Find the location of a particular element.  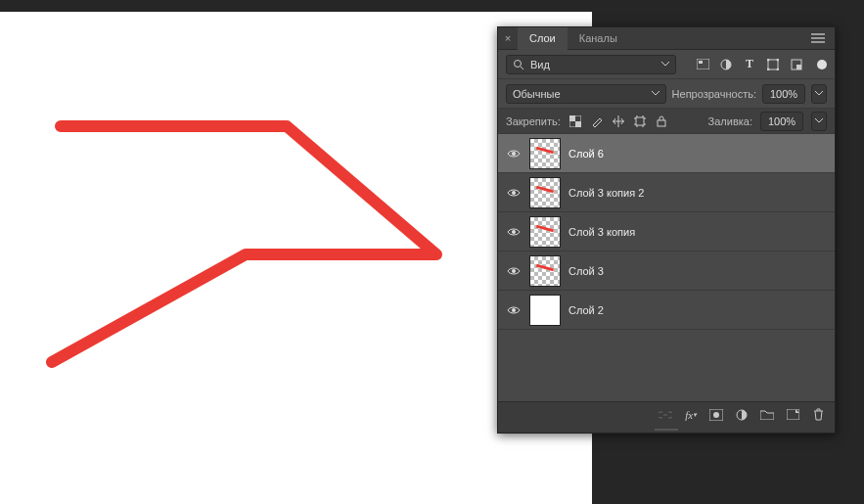

layer-style-icon: fx▾ is located at coordinates (691, 415).